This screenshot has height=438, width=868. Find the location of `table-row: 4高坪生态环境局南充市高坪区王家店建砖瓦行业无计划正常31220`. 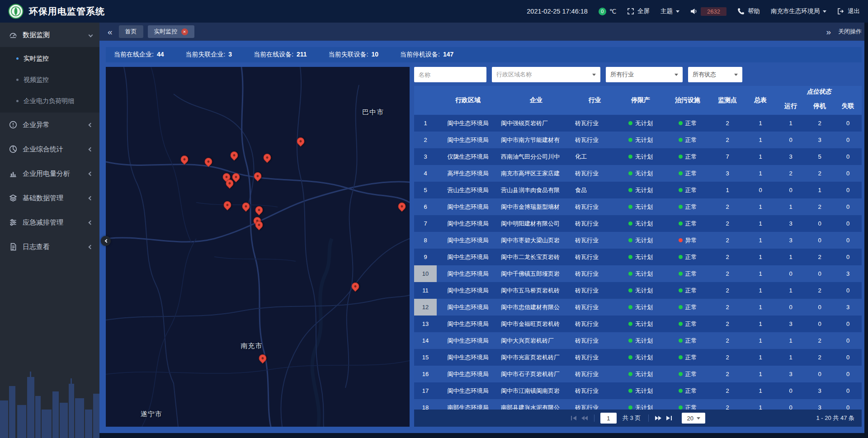

table-row: 4高坪生态环境局南充市高坪区王家店建砖瓦行业无计划正常31220 is located at coordinates (638, 174).